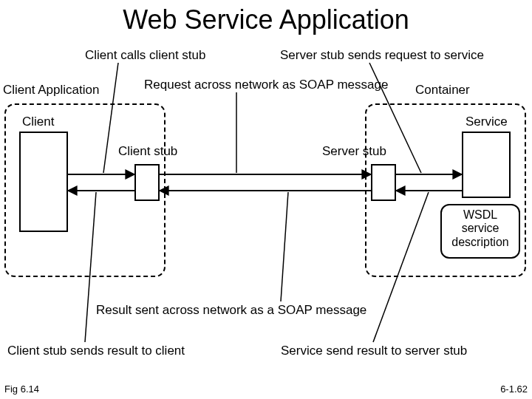  Describe the element at coordinates (38, 122) in the screenshot. I see `label-client: Client` at that location.